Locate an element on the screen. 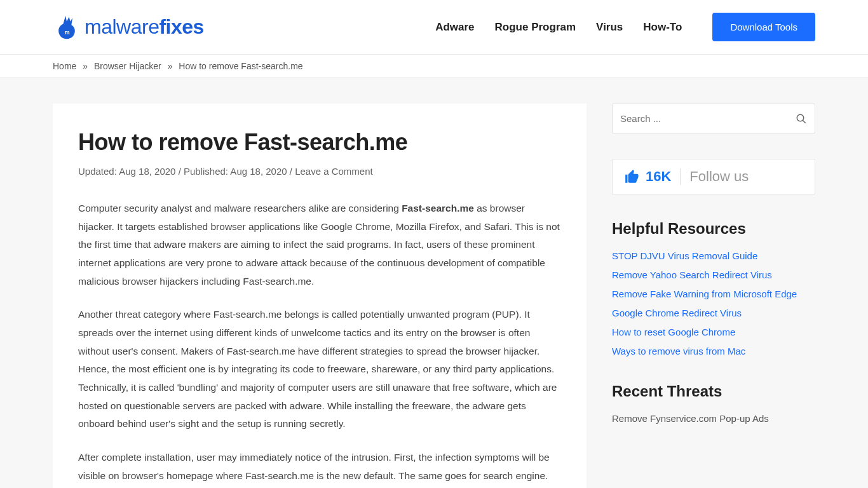 The width and height of the screenshot is (868, 488). nav-virus: Virus is located at coordinates (609, 27).